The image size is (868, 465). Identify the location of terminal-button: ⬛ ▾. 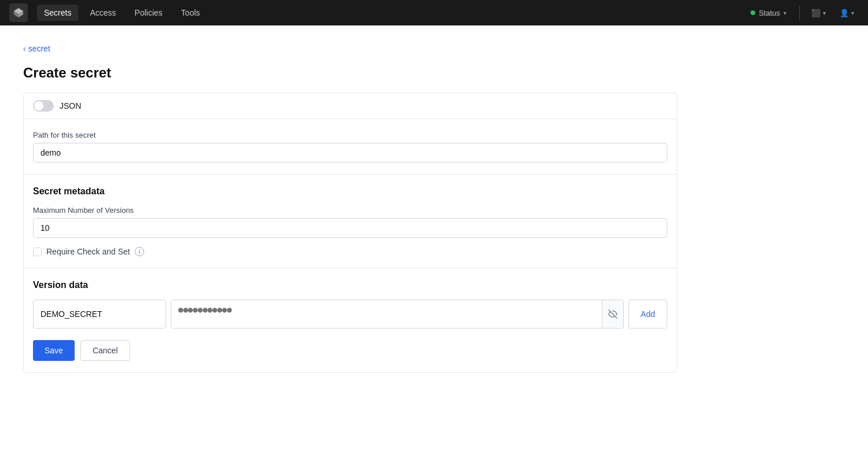
(818, 13).